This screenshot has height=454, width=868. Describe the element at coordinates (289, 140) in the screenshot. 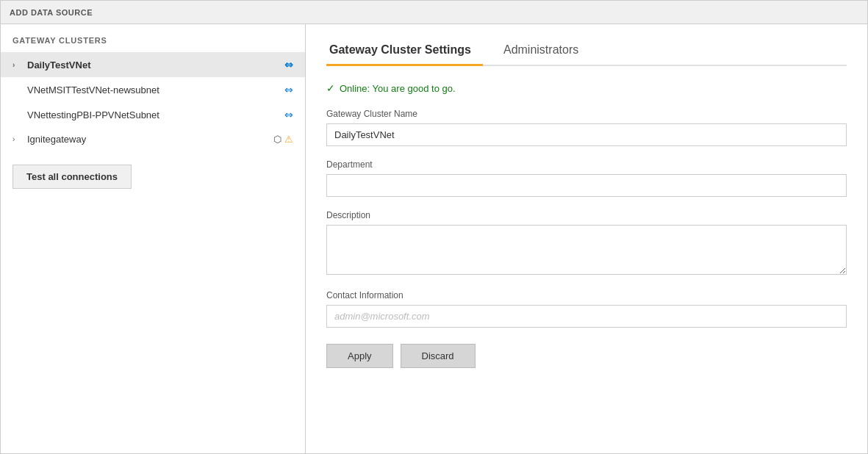

I see `warning-icon: ⚠` at that location.